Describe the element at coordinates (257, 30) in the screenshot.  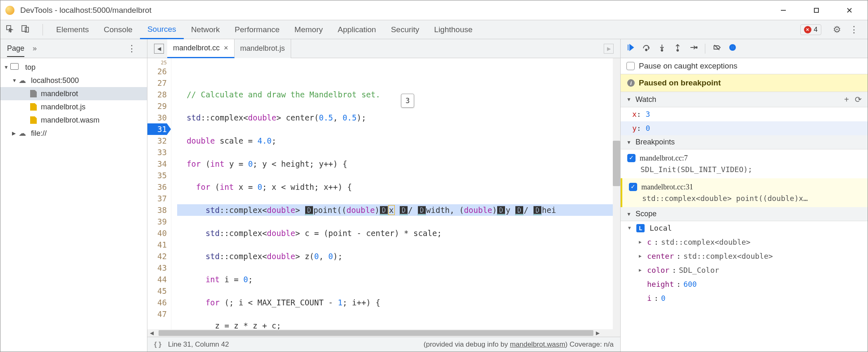
I see `tab-performance: Performance` at that location.